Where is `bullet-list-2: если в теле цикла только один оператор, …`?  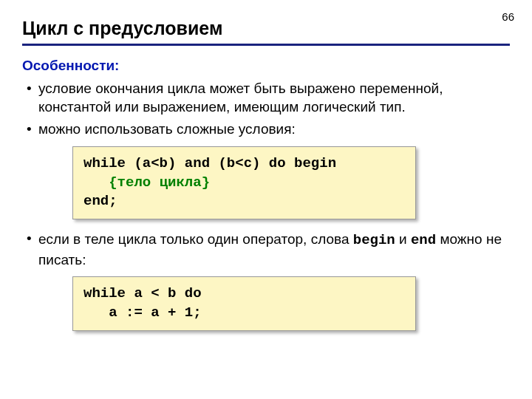 bullet-list-2: если в теле цикла только один оператор, … is located at coordinates (266, 250).